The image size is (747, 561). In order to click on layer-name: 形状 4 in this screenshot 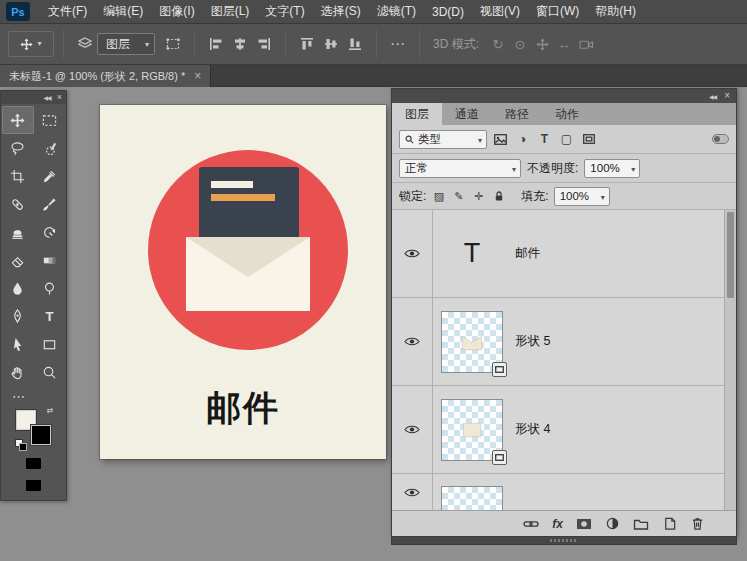, I will do `click(532, 430)`.